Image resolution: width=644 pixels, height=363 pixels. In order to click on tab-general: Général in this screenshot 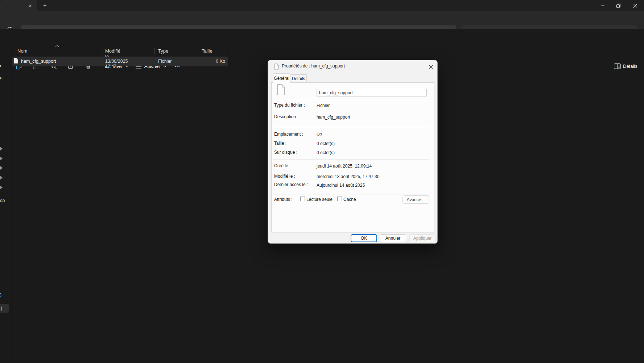, I will do `click(281, 78)`.